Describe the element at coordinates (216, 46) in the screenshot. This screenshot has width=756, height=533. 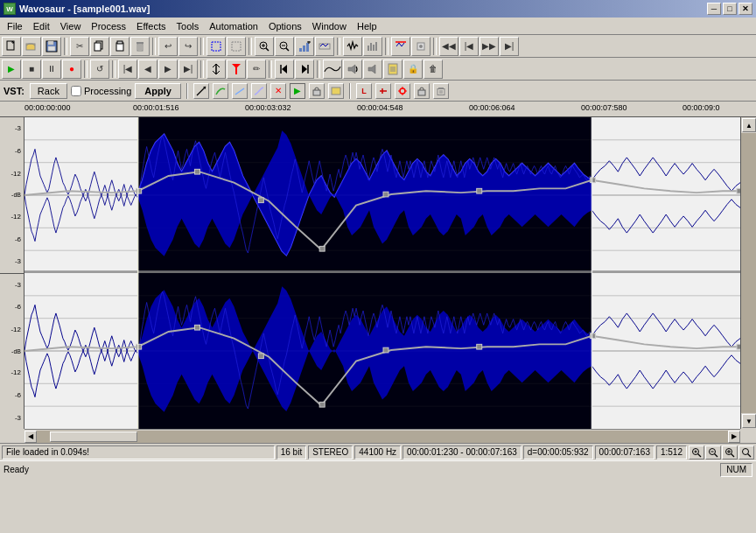
I see `select-all-button` at that location.